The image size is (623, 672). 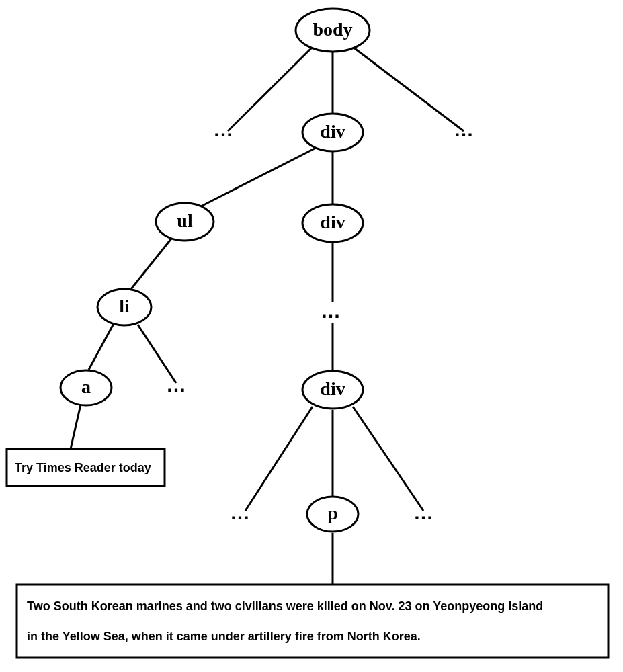 What do you see at coordinates (285, 606) in the screenshot?
I see `paragraph-line-1: Two South Korean marines and two civilia…` at bounding box center [285, 606].